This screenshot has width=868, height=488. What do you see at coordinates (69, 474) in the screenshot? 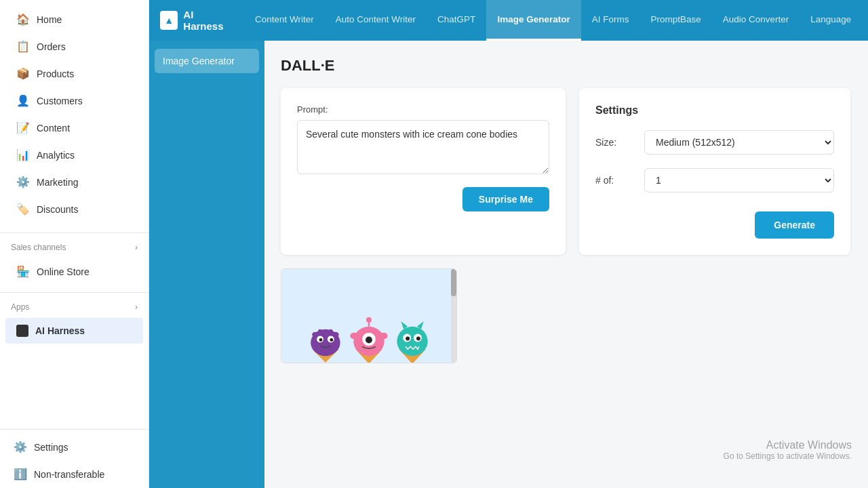
I see `sidebar-item-non-transferable-label: Non-transferable` at bounding box center [69, 474].